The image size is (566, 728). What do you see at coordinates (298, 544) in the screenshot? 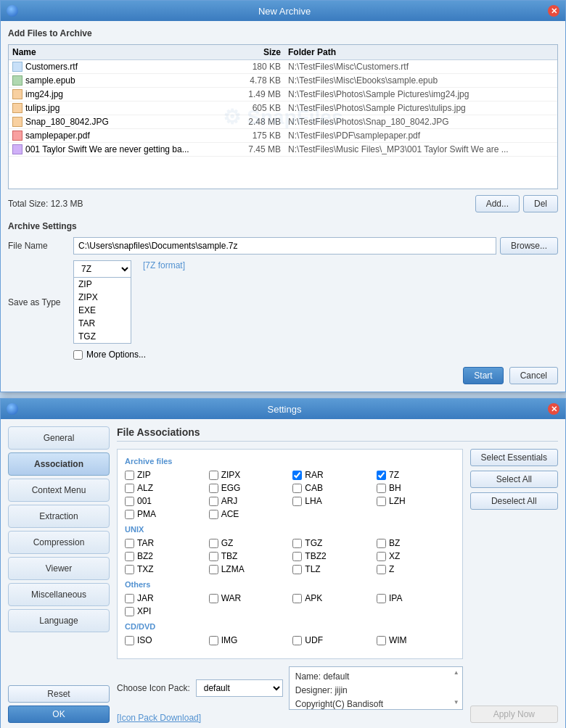
I see `cb-tgz-input` at bounding box center [298, 544].